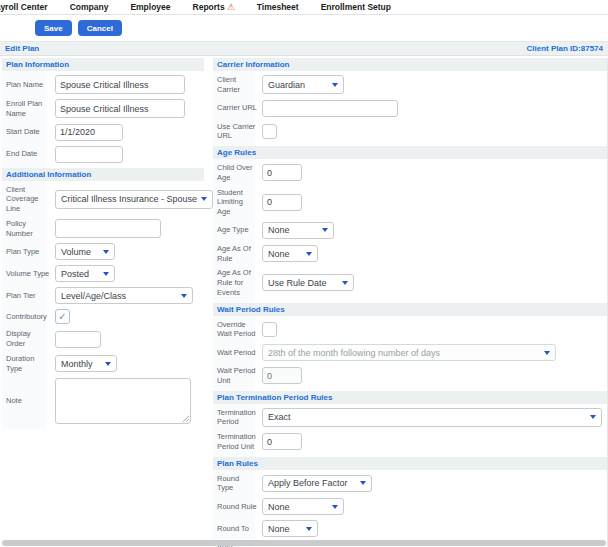  What do you see at coordinates (303, 506) in the screenshot?
I see `round-rule-select: None` at bounding box center [303, 506].